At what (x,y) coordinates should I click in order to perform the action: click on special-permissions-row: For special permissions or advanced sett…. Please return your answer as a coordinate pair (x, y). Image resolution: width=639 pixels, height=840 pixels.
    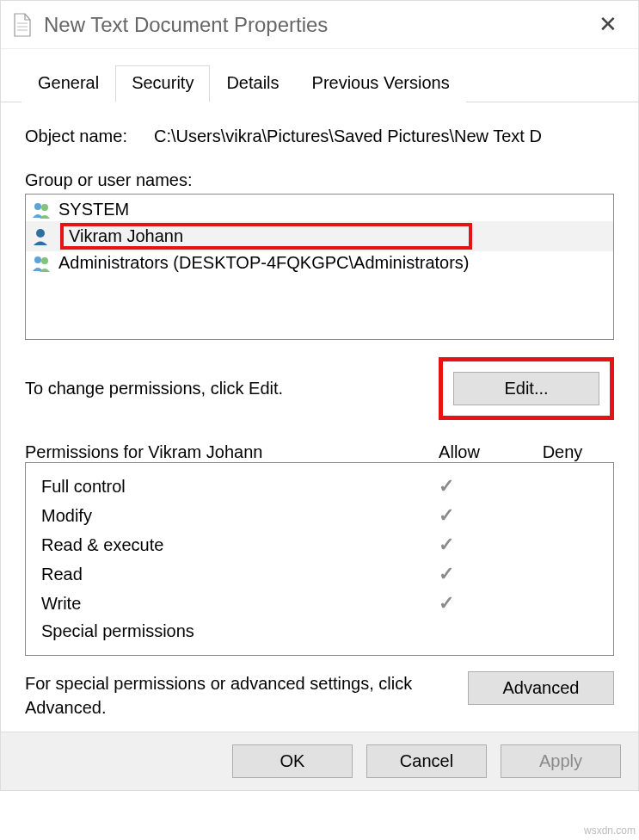
    Looking at the image, I should click on (320, 695).